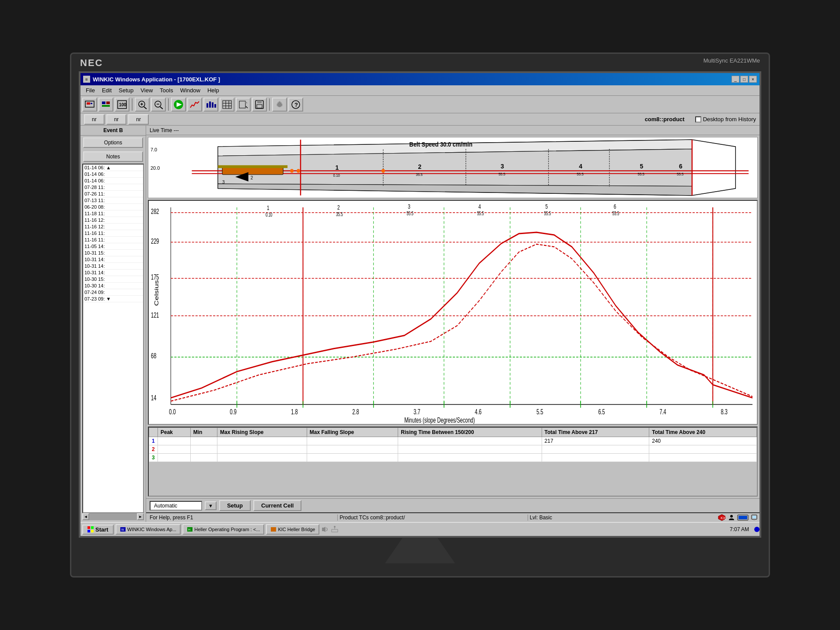 This screenshot has width=840, height=630. What do you see at coordinates (211, 506) in the screenshot?
I see `dropdown-arrow: ▼` at bounding box center [211, 506].